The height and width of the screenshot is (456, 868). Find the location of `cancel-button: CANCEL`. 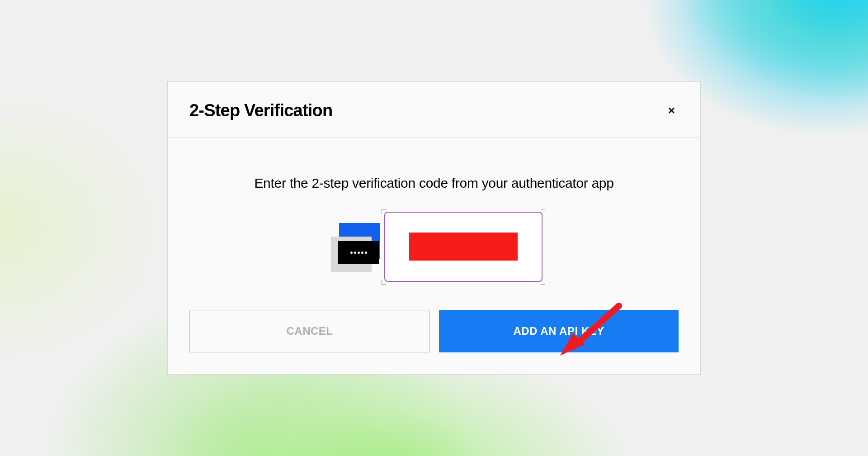

cancel-button: CANCEL is located at coordinates (310, 331).